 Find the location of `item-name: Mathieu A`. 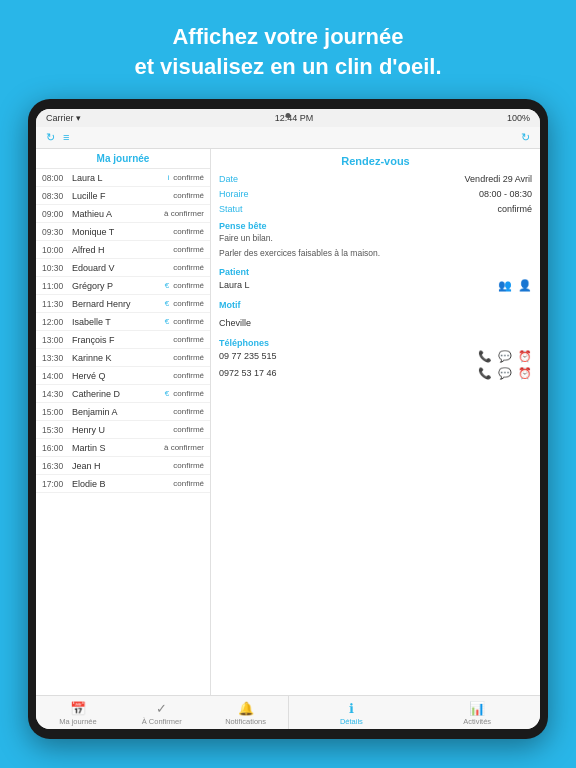

item-name: Mathieu A is located at coordinates (118, 214).